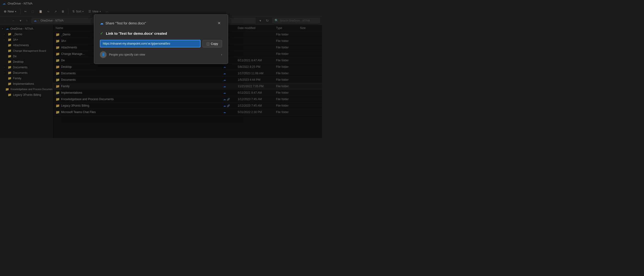 The width and height of the screenshot is (644, 276). What do you see at coordinates (212, 44) in the screenshot?
I see `copy-link-button: ⬚ Copy` at bounding box center [212, 44].